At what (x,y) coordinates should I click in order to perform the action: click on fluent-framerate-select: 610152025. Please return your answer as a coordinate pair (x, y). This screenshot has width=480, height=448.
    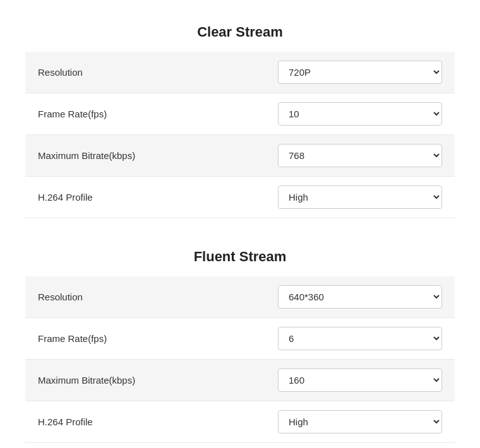
    Looking at the image, I should click on (360, 338).